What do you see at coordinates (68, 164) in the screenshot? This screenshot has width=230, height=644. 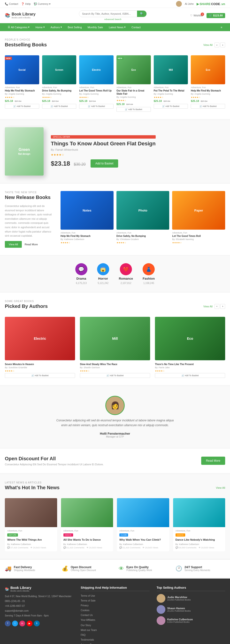 I see `promo-price: $23.18 $30.20` at bounding box center [68, 164].